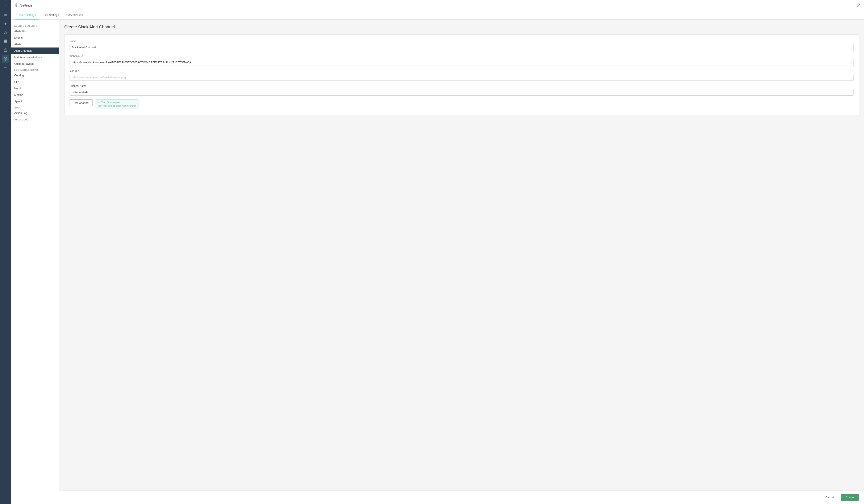 The height and width of the screenshot is (504, 864). What do you see at coordinates (461, 104) in the screenshot?
I see `test-channel-row: Test Channel ✓ Test Successful Test Aler…` at bounding box center [461, 104].